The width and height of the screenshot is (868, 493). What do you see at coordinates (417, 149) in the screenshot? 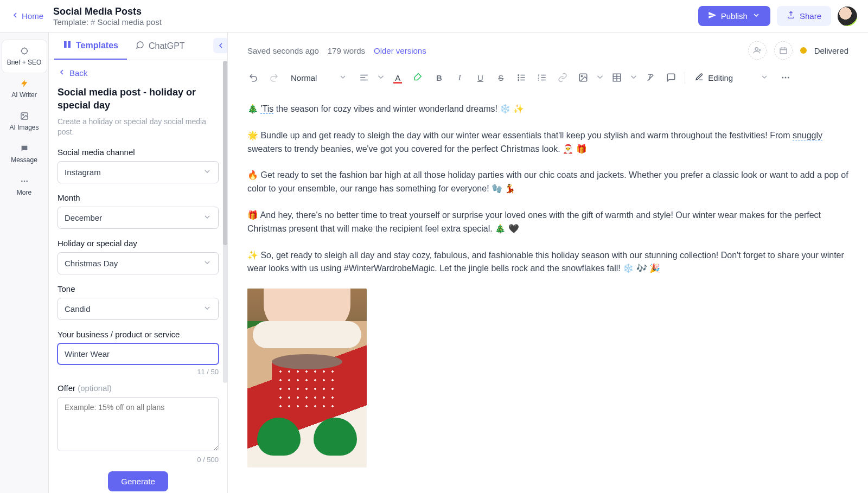
I see `text: sweaters to trendy beanies, we've got yo…` at bounding box center [417, 149].